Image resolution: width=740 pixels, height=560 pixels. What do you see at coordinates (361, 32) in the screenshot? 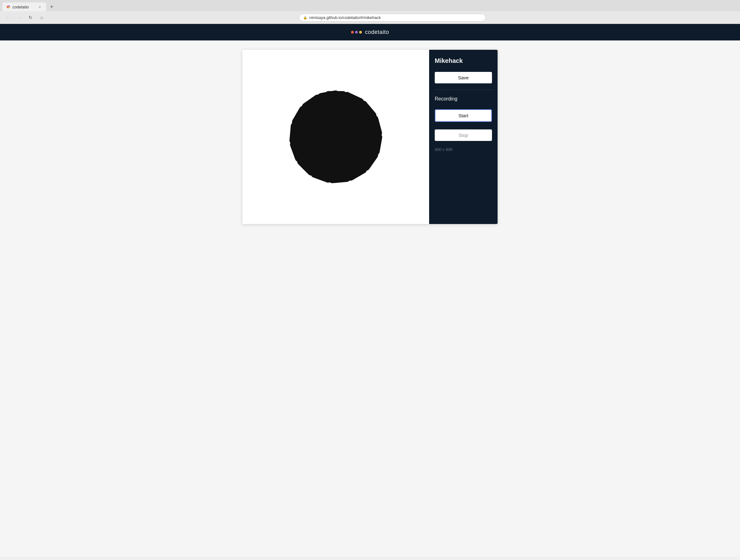
I see `logo-dot-yellow` at bounding box center [361, 32].